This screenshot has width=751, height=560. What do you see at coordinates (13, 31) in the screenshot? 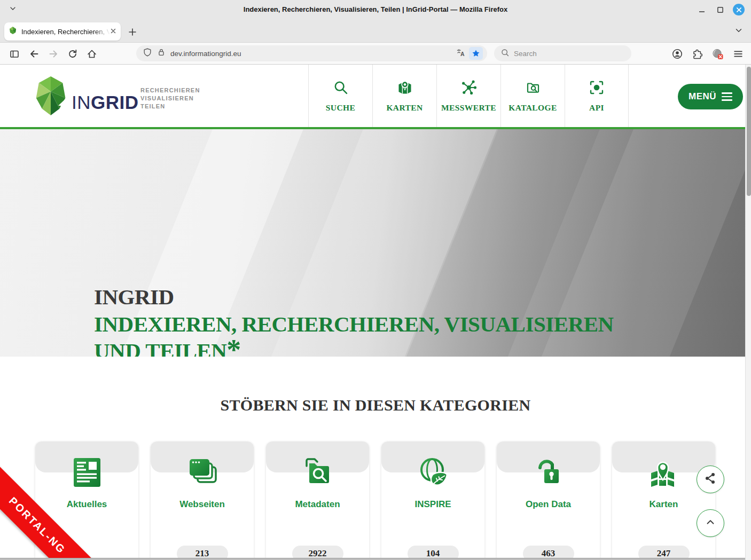
I see `tab-favicon` at bounding box center [13, 31].